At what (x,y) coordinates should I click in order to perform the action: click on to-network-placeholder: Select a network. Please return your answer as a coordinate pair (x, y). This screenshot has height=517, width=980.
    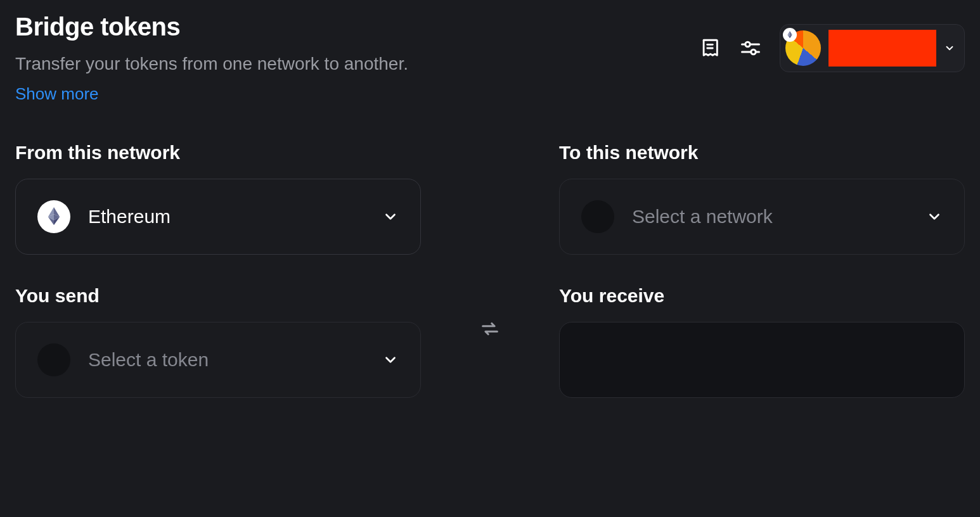
    Looking at the image, I should click on (702, 217).